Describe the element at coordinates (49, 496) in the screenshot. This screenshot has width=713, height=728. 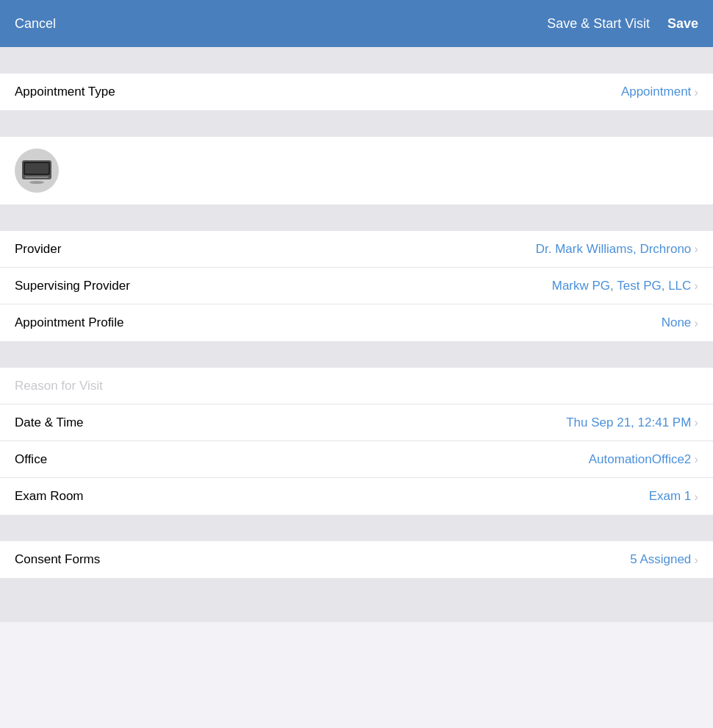
I see `exam-room-label: Exam Room` at that location.